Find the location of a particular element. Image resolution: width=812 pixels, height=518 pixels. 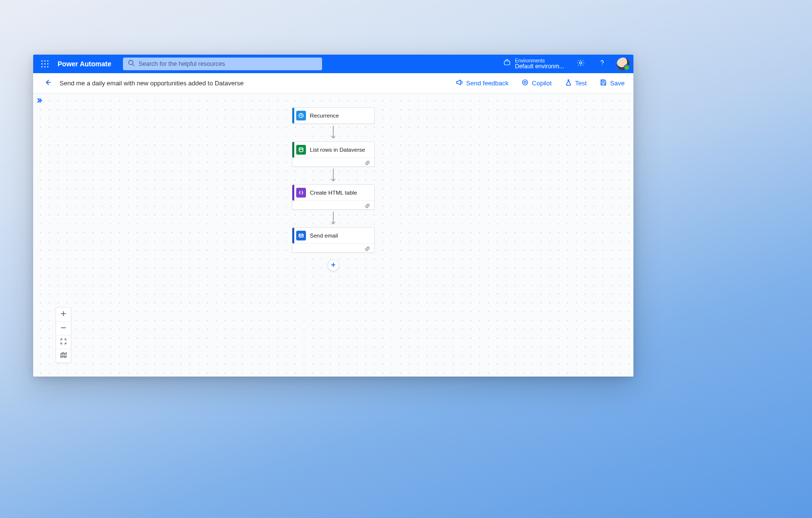

fit-view-button is located at coordinates (63, 342).